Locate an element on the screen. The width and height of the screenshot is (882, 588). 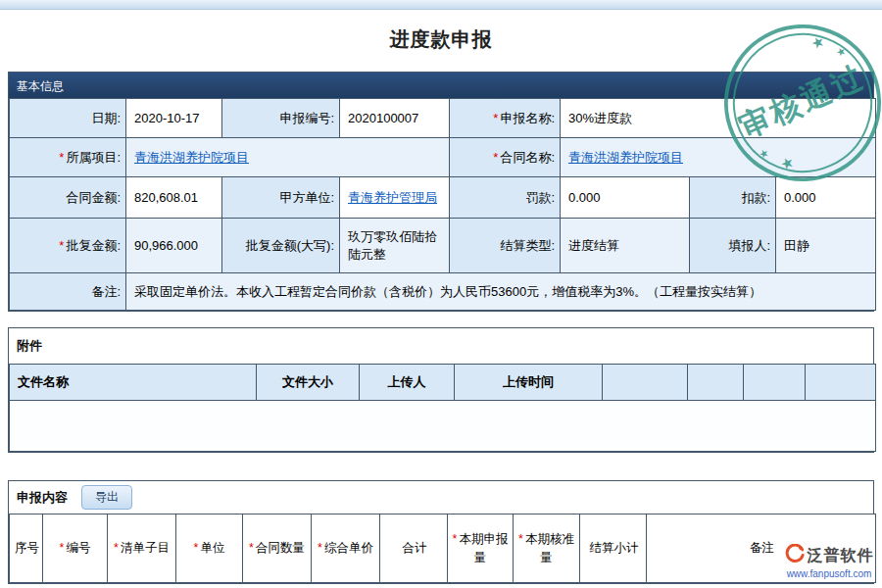
contract-link: 青海洪湖养护院项目 is located at coordinates (625, 157).